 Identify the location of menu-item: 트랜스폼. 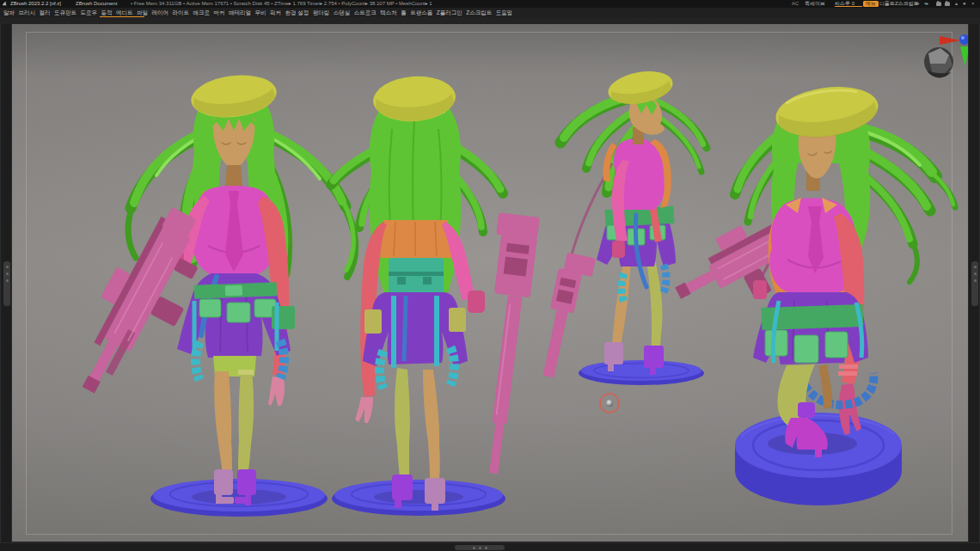
(421, 12).